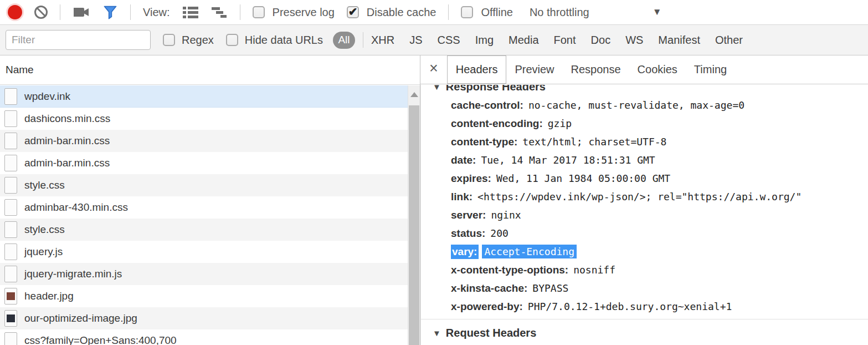  What do you see at coordinates (650, 90) in the screenshot?
I see `response-headers-section: ▼ Response Headers` at bounding box center [650, 90].